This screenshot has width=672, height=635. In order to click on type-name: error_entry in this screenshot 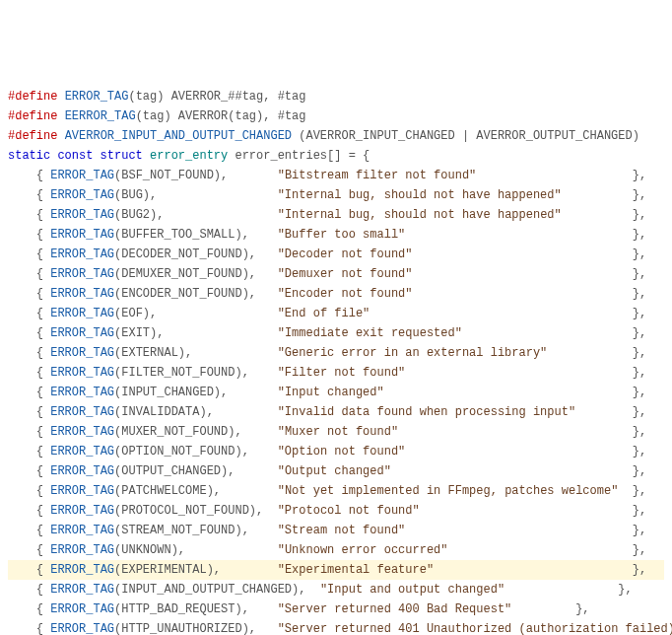, I will do `click(189, 156)`.